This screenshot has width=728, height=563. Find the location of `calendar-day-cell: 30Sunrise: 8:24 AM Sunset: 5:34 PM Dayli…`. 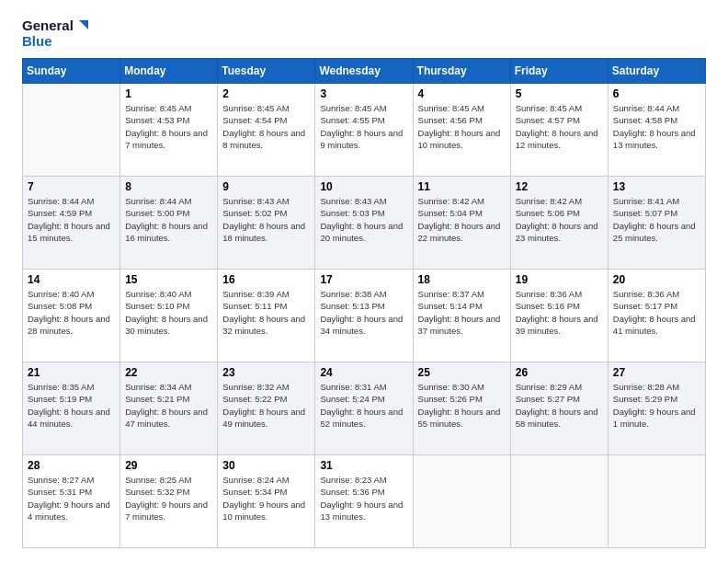

calendar-day-cell: 30Sunrise: 8:24 AM Sunset: 5:34 PM Dayli… is located at coordinates (267, 502).